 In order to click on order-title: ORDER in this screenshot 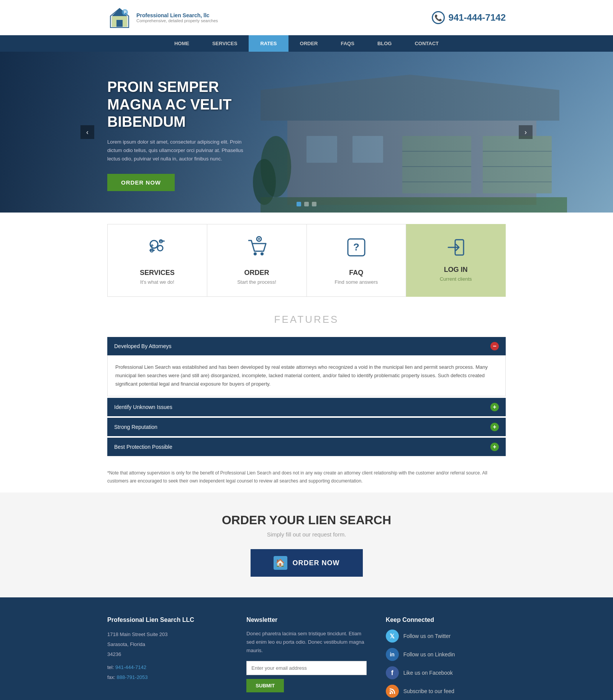, I will do `click(257, 273)`.